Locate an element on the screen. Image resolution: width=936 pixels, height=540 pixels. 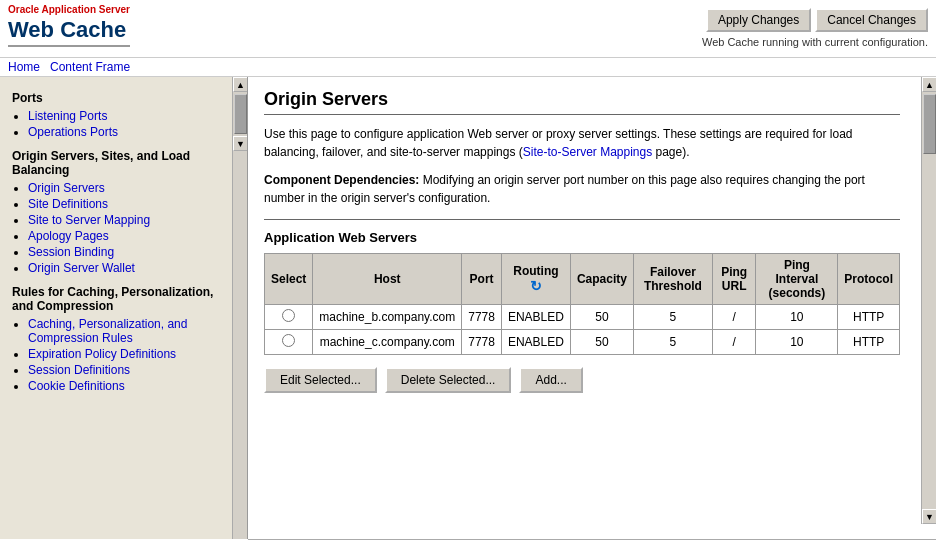
origin-section-title: Origin Servers, Sites, and Load Balancin… is located at coordinates (116, 161).